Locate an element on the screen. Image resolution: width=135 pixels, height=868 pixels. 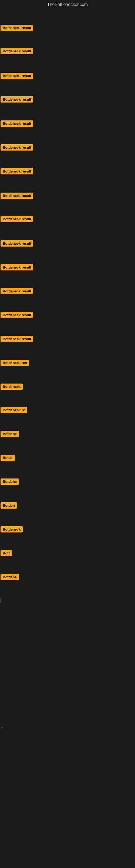
bottleneck-result-item: Bott is located at coordinates (6, 553).